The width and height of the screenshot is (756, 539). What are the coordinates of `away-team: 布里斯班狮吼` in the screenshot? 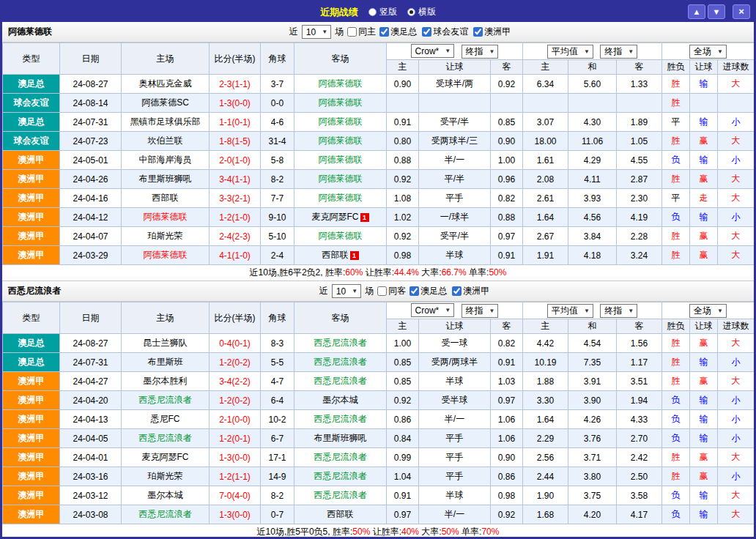 It's located at (341, 439).